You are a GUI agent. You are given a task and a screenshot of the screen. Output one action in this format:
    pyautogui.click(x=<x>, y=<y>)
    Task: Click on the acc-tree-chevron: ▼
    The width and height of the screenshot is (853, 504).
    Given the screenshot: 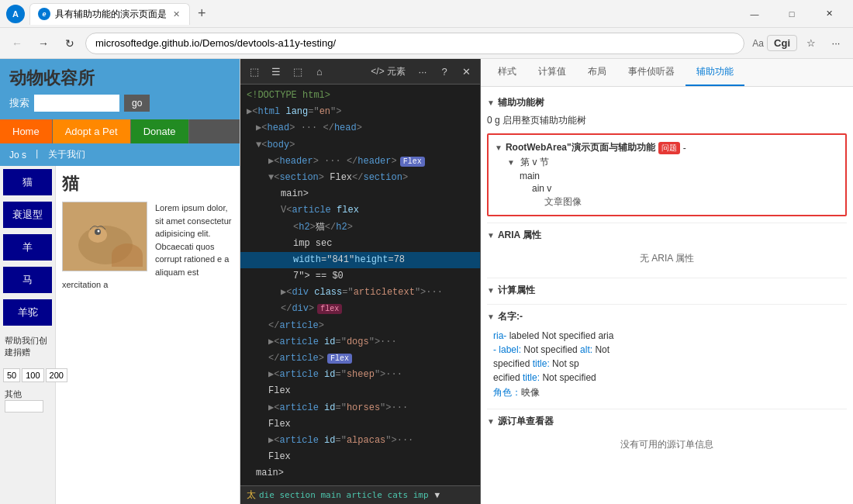 What is the action you would take?
    pyautogui.click(x=491, y=102)
    